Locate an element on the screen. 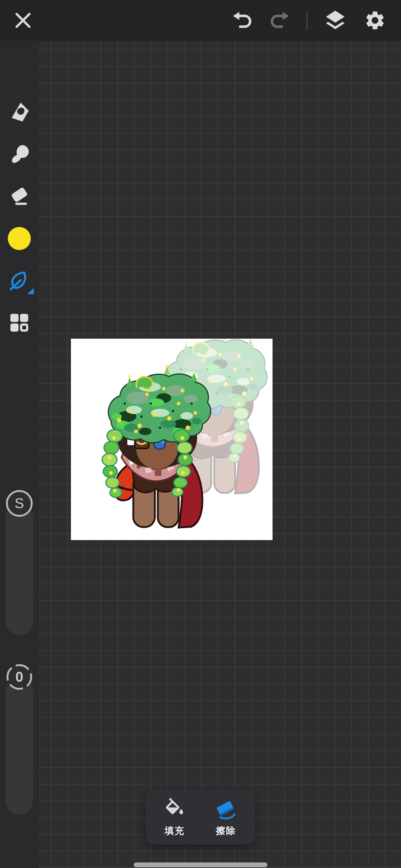 The height and width of the screenshot is (868, 401). undo-button is located at coordinates (242, 20).